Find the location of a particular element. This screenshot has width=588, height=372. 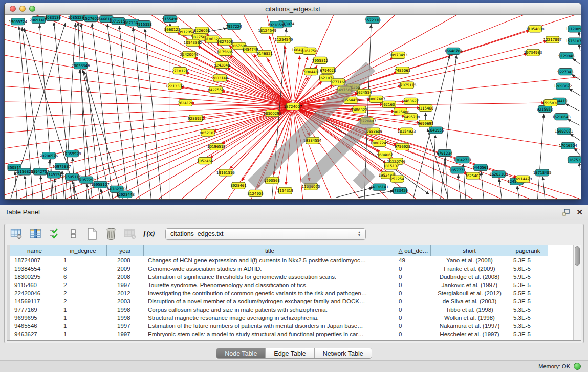

float-window-icon is located at coordinates (566, 212).